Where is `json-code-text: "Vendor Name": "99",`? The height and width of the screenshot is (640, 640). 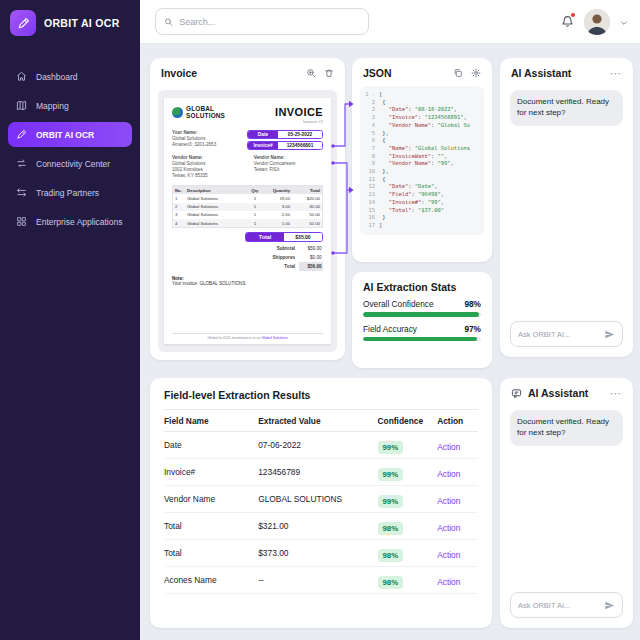 json-code-text: "Vendor Name": "99", is located at coordinates (416, 164).